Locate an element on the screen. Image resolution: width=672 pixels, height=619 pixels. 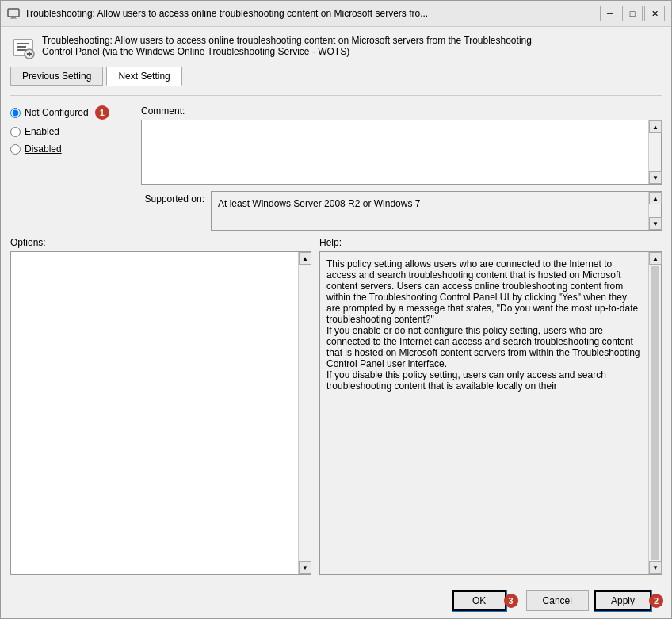
enabled-radio: Enabled is located at coordinates (71, 132).